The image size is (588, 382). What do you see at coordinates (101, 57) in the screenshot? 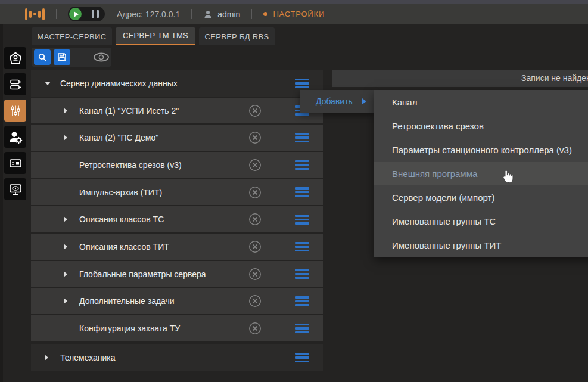
I see `visibility-toggle` at bounding box center [101, 57].